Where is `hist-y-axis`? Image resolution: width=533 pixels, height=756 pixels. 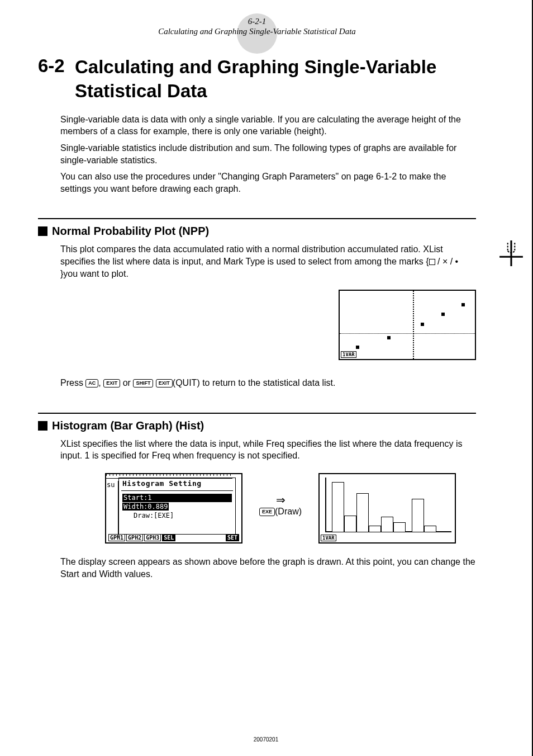 hist-y-axis is located at coordinates (326, 505).